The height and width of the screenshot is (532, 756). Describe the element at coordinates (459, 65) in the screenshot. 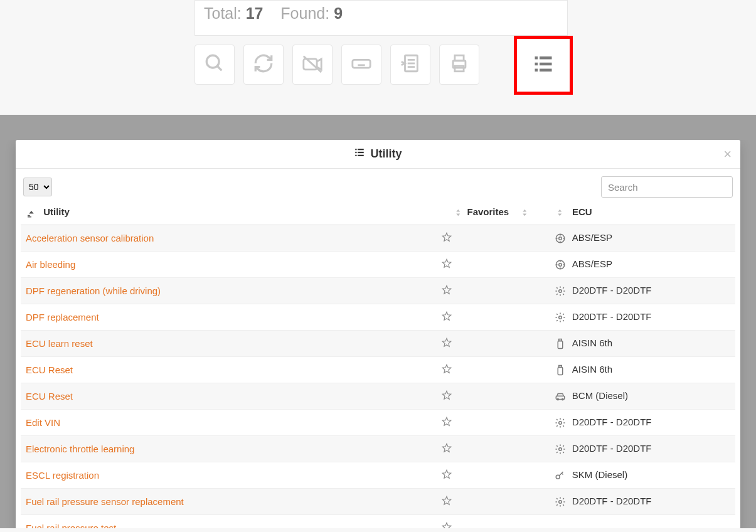

I see `print-icon` at that location.